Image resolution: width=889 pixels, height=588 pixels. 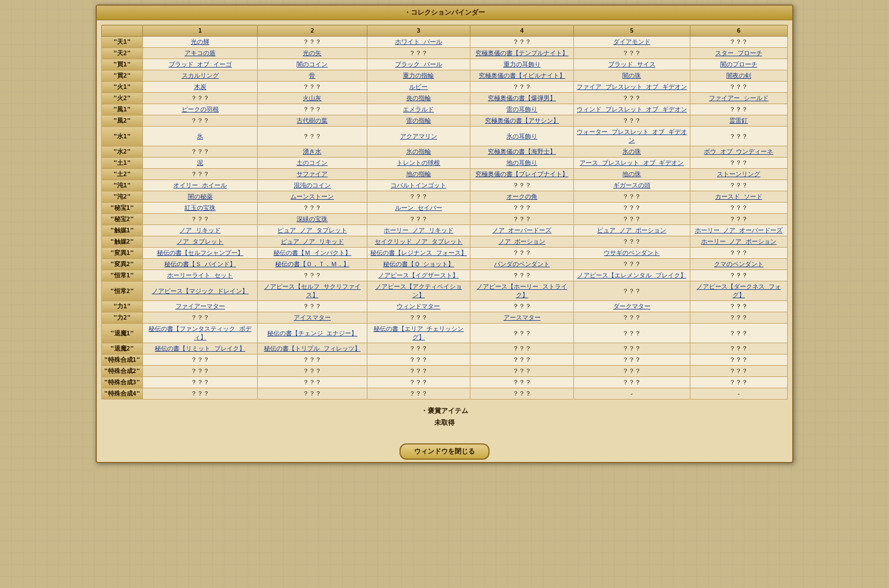 What do you see at coordinates (200, 349) in the screenshot?
I see `item-link: 秘伝の書【リミット ブレイク】` at bounding box center [200, 349].